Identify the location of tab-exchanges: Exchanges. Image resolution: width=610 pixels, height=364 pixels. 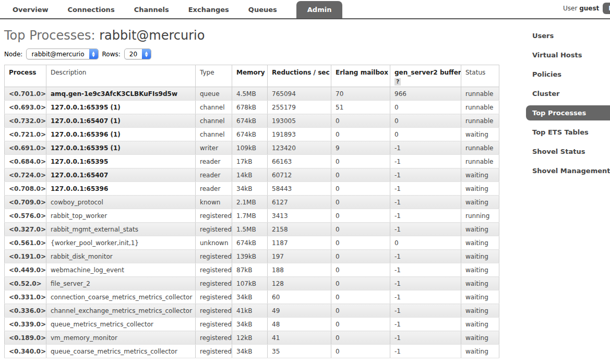
(209, 9).